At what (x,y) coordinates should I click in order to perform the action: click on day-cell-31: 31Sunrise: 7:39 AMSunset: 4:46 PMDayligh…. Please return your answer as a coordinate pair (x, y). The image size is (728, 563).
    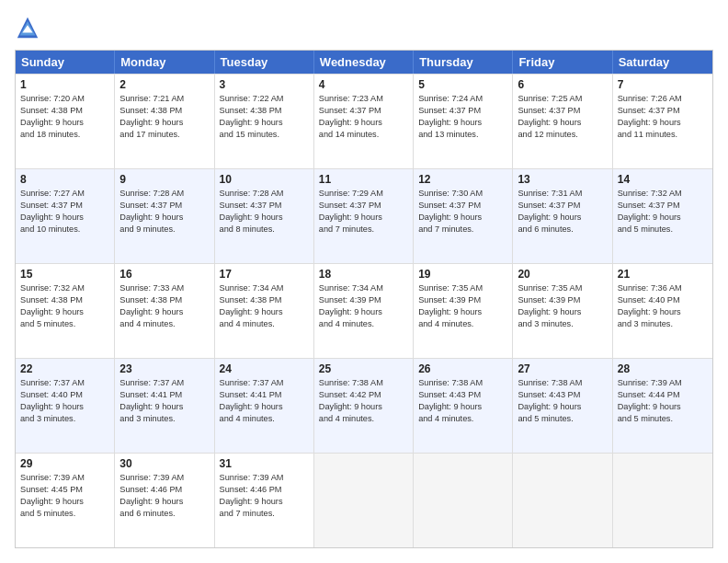
    Looking at the image, I should click on (265, 500).